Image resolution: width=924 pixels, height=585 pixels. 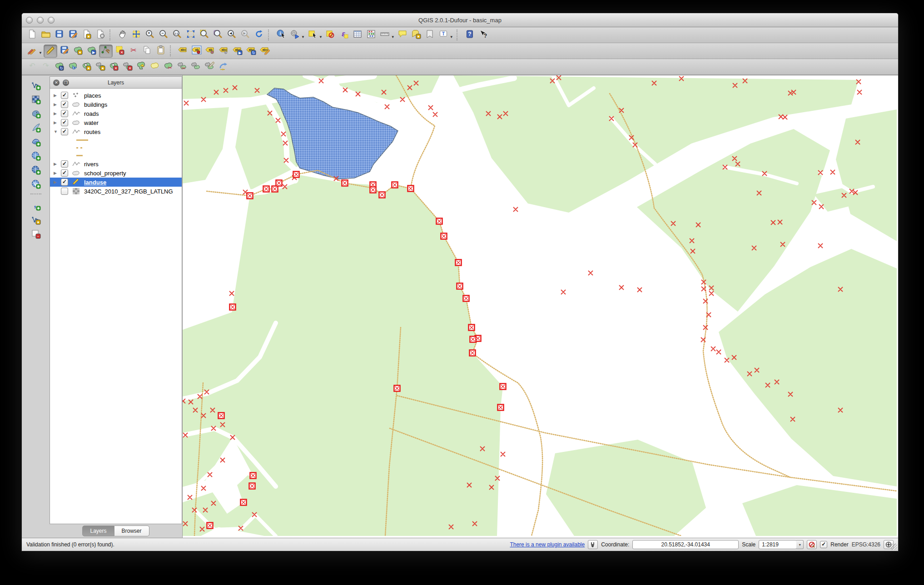 What do you see at coordinates (46, 35) in the screenshot?
I see `open-project-button` at bounding box center [46, 35].